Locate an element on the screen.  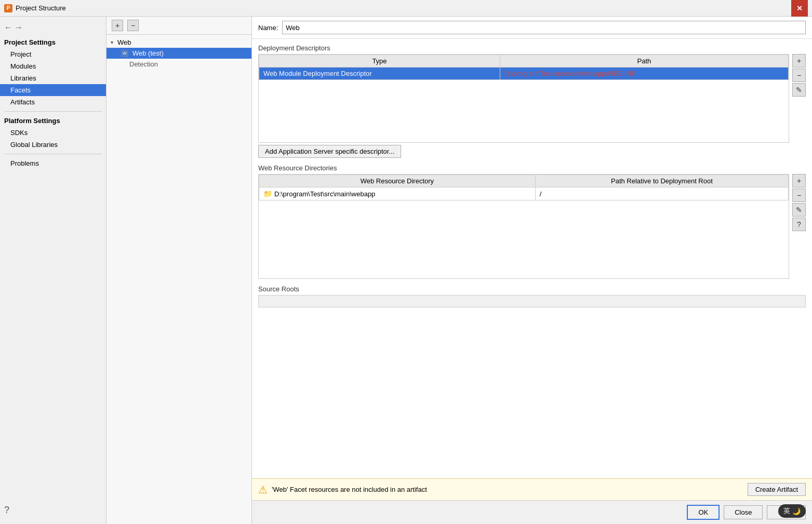
deployment-descriptors-table-wrapper: Type Path Web Module Deployment Descript… is located at coordinates (524, 99).